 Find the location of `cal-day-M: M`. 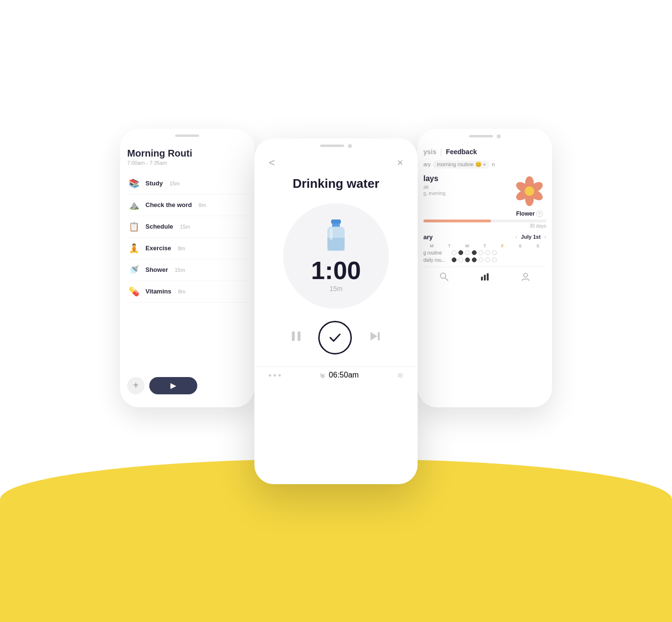

cal-day-M: M is located at coordinates (432, 246).